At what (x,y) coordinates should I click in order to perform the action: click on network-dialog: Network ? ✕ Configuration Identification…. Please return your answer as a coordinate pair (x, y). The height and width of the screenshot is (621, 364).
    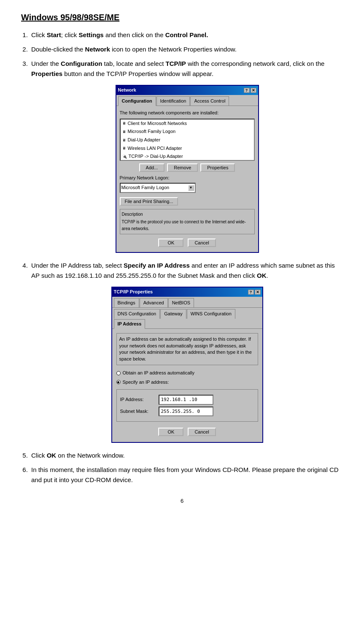
    Looking at the image, I should click on (187, 169).